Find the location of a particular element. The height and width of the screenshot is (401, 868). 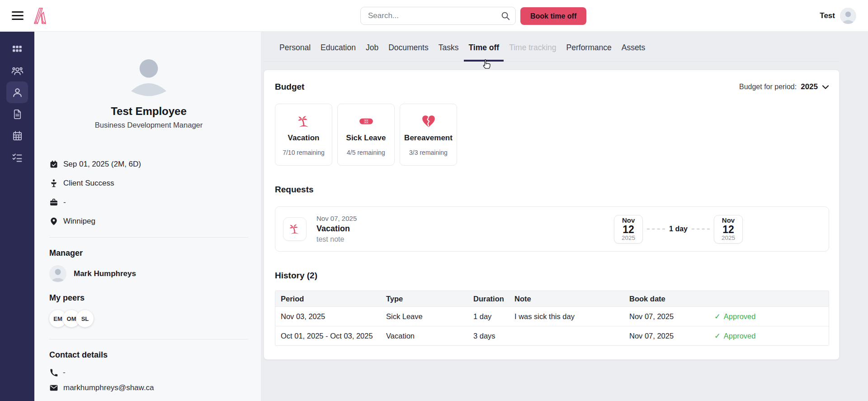

history-row: Oct 01, 2025 - Oct 03, 2025 Vacation 3 d… is located at coordinates (552, 336).